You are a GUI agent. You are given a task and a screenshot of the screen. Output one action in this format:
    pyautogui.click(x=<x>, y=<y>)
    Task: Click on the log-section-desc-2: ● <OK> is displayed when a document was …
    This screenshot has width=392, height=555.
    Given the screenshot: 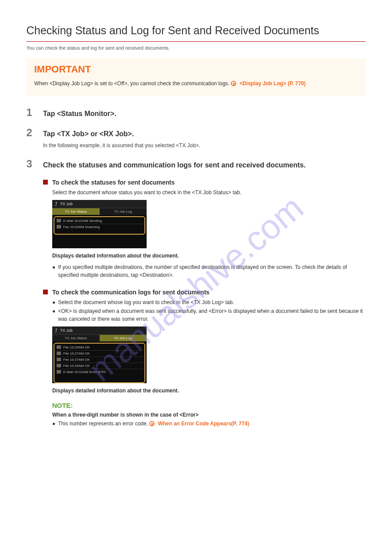 What is the action you would take?
    pyautogui.click(x=209, y=315)
    